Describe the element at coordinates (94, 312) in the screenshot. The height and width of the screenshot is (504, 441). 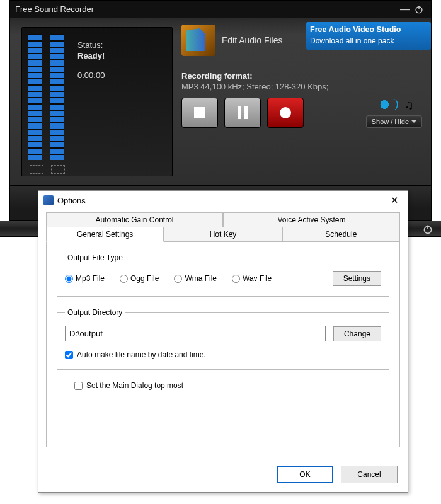
I see `output-directory-legend: Output Directory` at that location.